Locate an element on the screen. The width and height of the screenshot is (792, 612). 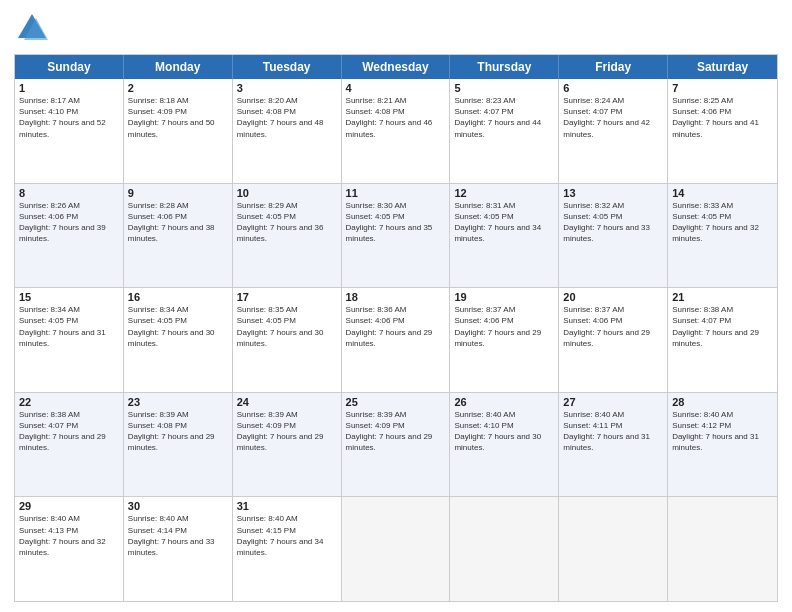
cell-info: Sunrise: 8:17 AM Sunset: 4:10 PM Dayligh… is located at coordinates (69, 118).